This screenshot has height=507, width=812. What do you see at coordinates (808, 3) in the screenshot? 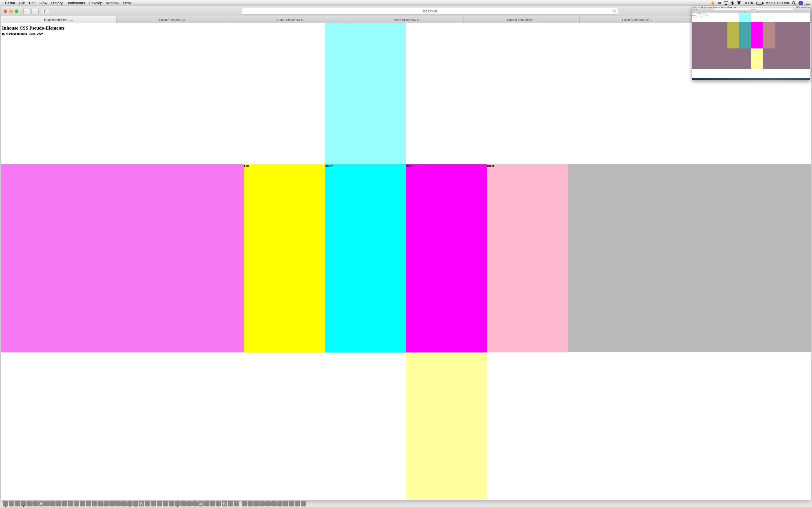
I see `status-notifications-icon` at bounding box center [808, 3].